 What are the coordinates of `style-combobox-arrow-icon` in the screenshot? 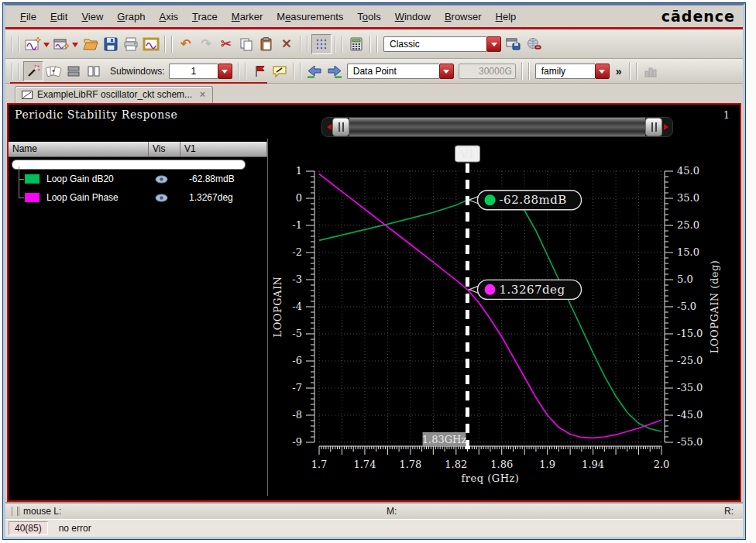 It's located at (494, 44).